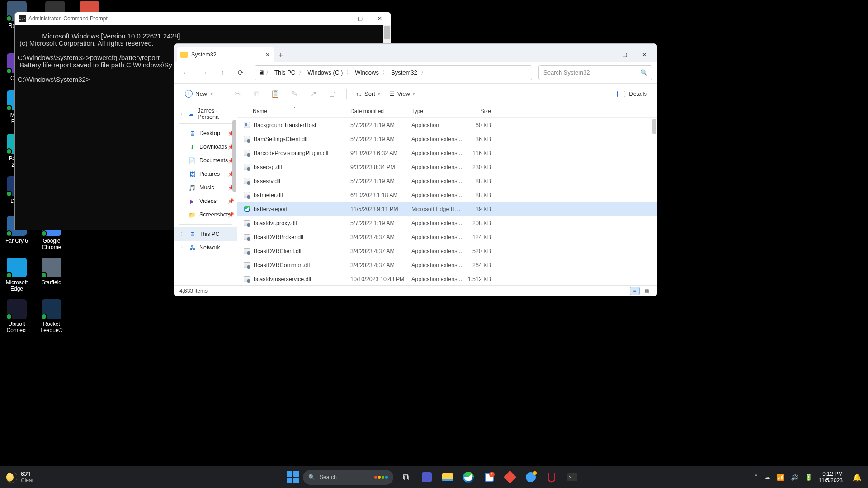 This screenshot has width=868, height=488. Describe the element at coordinates (256, 94) in the screenshot. I see `copy-button: ⧉` at that location.